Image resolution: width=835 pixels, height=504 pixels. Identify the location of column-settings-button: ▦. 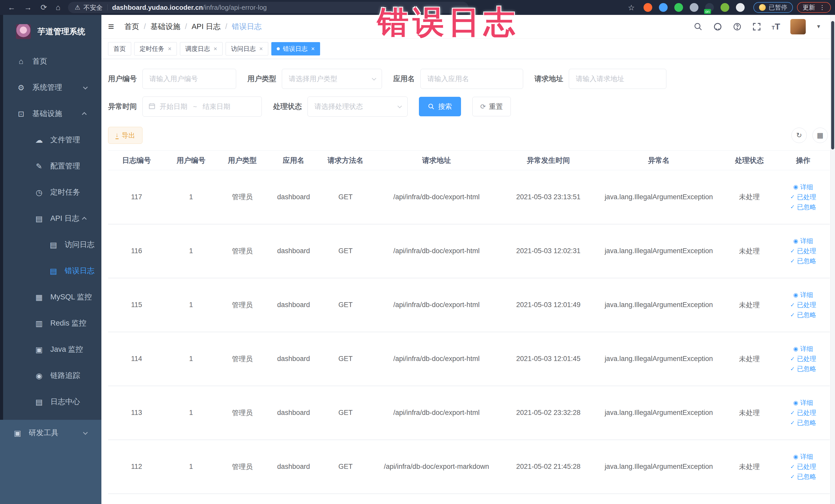
(820, 135).